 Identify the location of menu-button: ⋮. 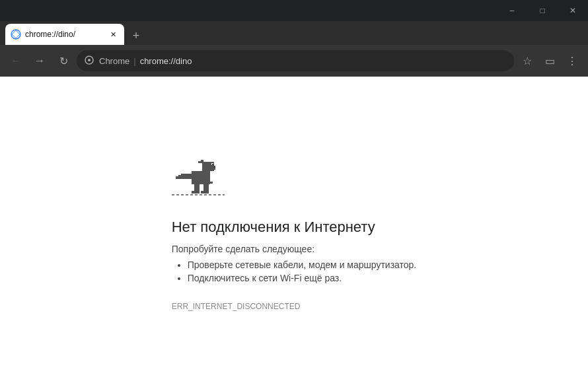
(572, 61).